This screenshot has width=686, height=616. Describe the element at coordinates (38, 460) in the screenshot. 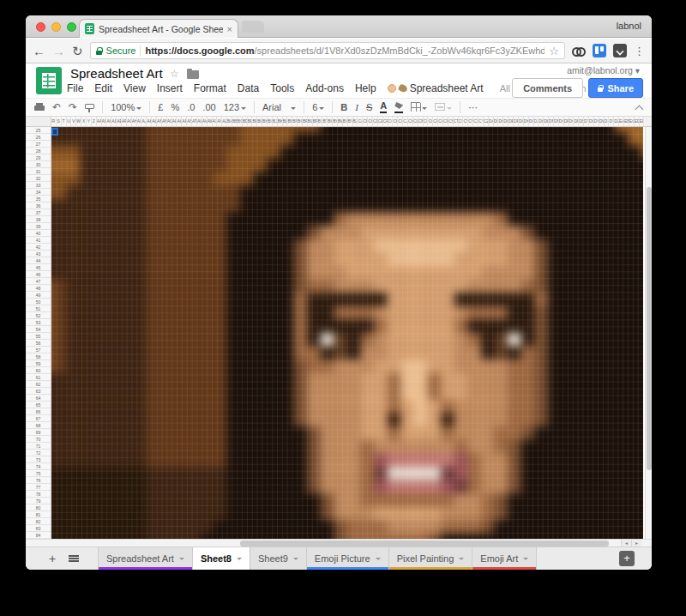

I see `row-header-73: 73` at that location.